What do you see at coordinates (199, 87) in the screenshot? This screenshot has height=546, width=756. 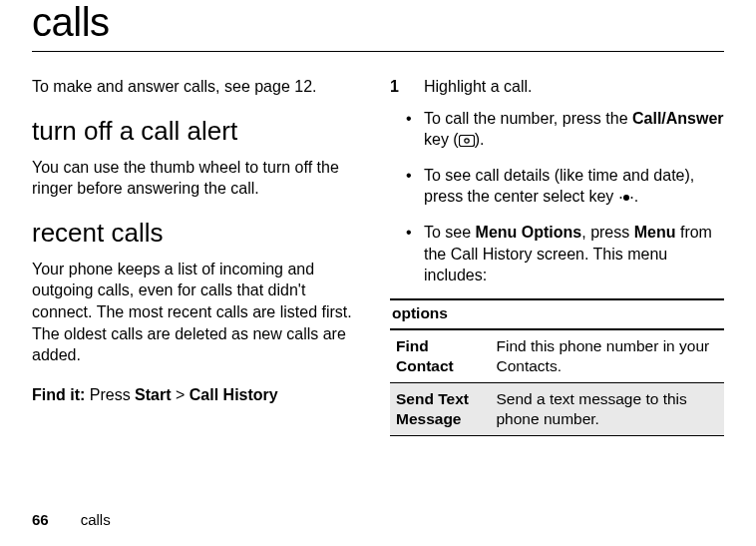 I see `intro-text: To make and answer calls, see page 12.` at bounding box center [199, 87].